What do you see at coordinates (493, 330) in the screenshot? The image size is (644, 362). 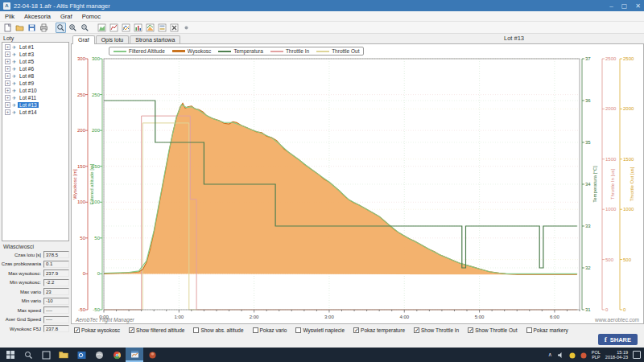 I see `filter-show-throttle-out: ✓Show Throttle Out` at bounding box center [493, 330].